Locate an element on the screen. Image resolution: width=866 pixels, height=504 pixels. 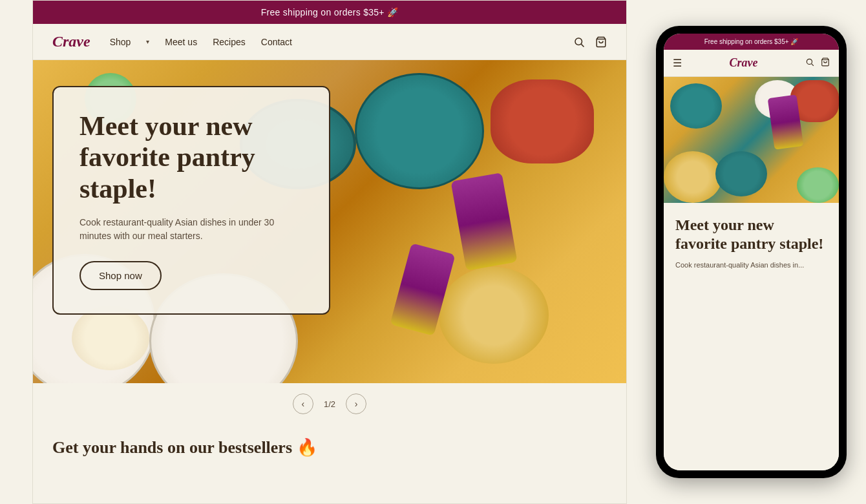
search-button is located at coordinates (579, 42).